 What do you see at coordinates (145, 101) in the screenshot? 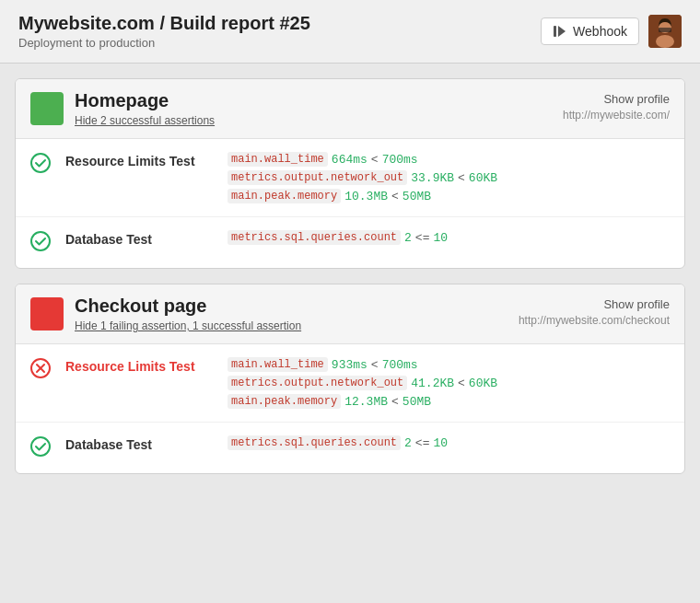
I see `section-name-homepage: Homepage` at bounding box center [145, 101].